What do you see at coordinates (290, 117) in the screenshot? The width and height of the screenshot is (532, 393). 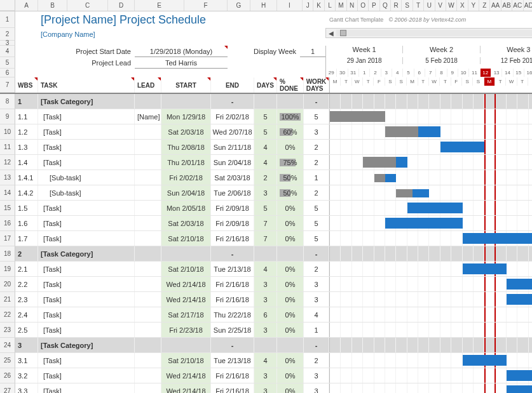 I see `pct-cell: 100%` at bounding box center [290, 117].